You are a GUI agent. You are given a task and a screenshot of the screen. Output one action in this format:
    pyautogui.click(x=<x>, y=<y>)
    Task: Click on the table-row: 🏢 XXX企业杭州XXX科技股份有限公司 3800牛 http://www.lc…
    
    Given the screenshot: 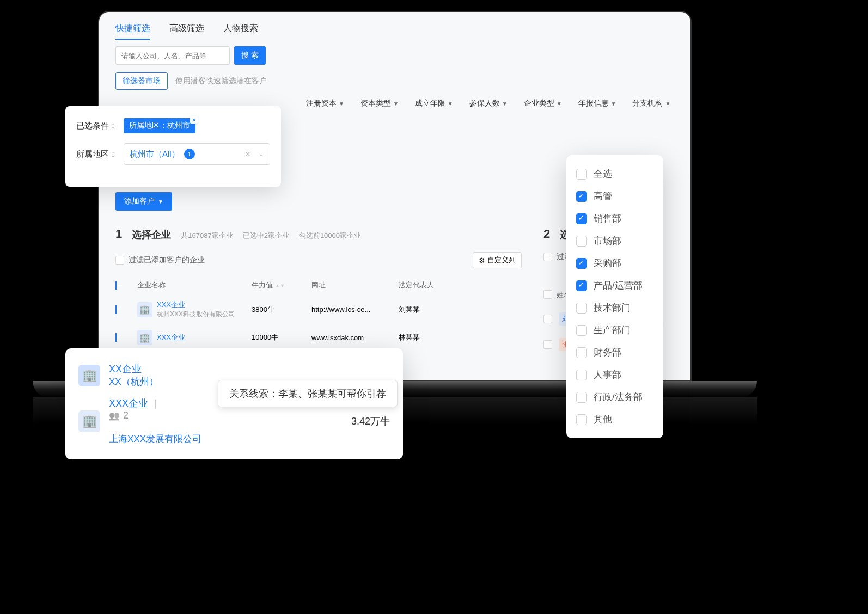 What is the action you would take?
    pyautogui.click(x=319, y=309)
    